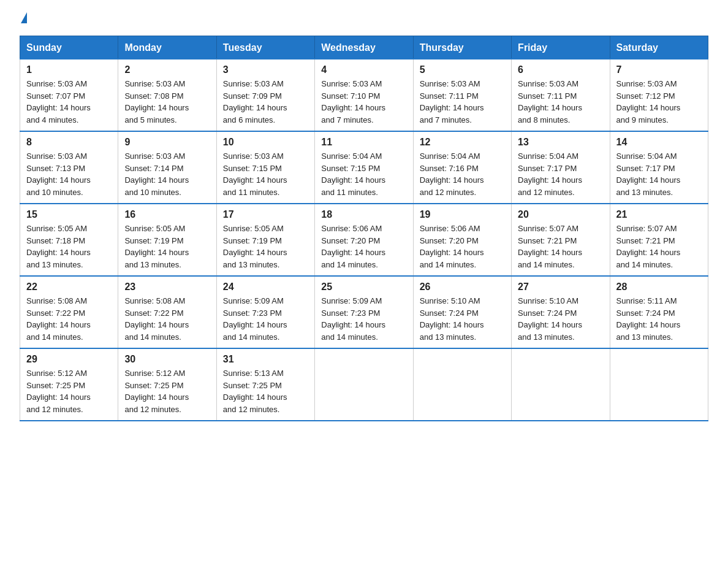 The image size is (728, 563). I want to click on day-info: Sunrise: 5:03 AM Sunset: 7:07 PM Dayligh…, so click(69, 102).